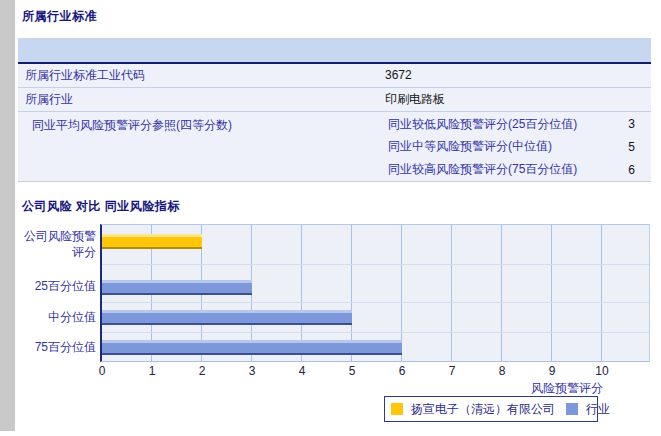  I want to click on x-tick-label: 6, so click(402, 371).